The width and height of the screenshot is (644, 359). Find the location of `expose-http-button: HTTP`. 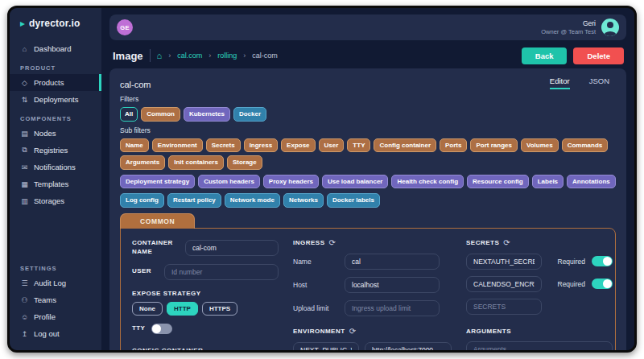

expose-http-button: HTTP is located at coordinates (182, 309).